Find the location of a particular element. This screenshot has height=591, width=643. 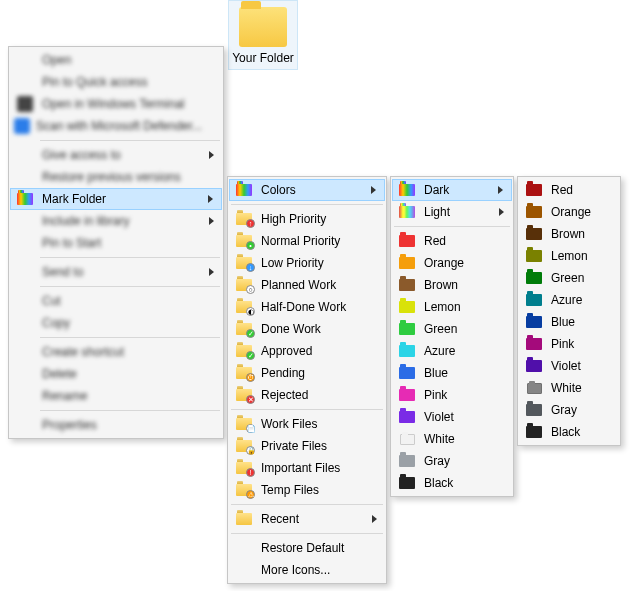

half-done-icon: ◐ is located at coordinates (244, 307).